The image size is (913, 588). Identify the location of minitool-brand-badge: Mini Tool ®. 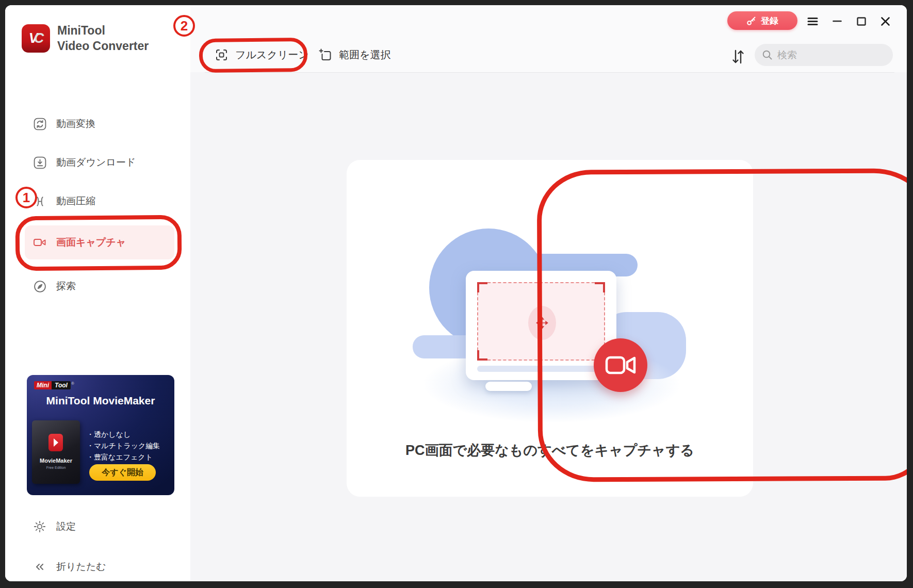
(54, 385).